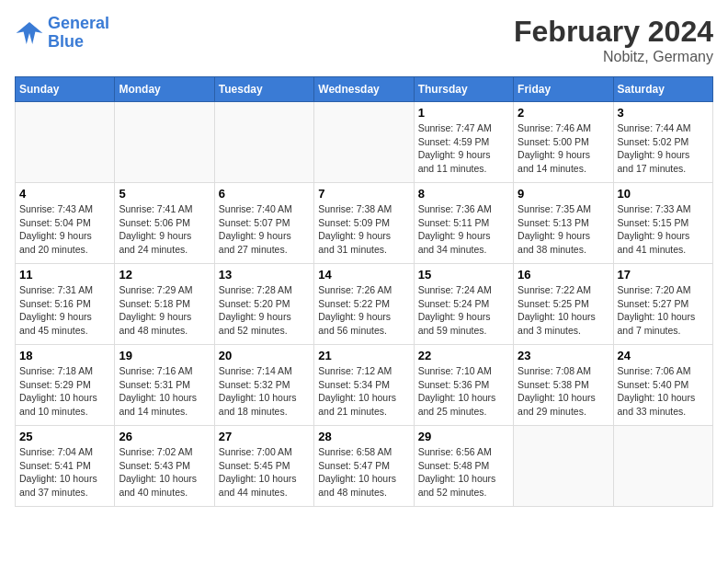 The height and width of the screenshot is (563, 728). Describe the element at coordinates (264, 385) in the screenshot. I see `calendar-cell: 20Sunrise: 7:14 AMSunset: 5:32 PMDayligh…` at that location.